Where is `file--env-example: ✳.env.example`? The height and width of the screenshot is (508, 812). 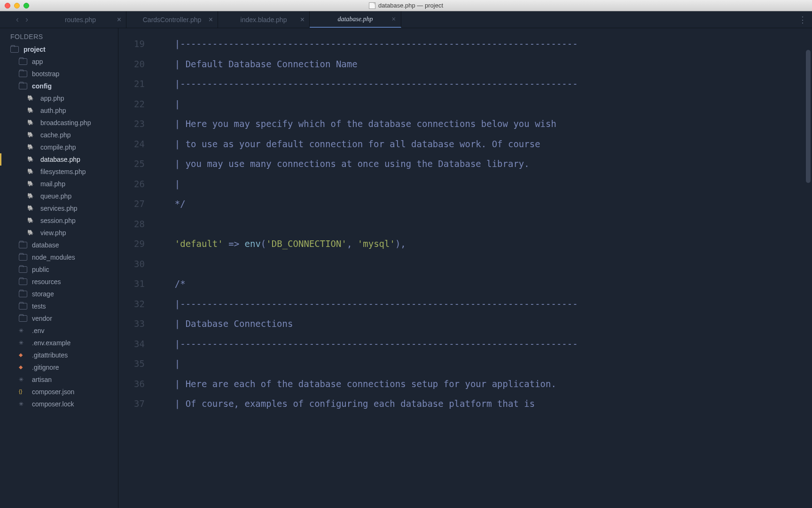 file--env-example: ✳.env.example is located at coordinates (59, 343).